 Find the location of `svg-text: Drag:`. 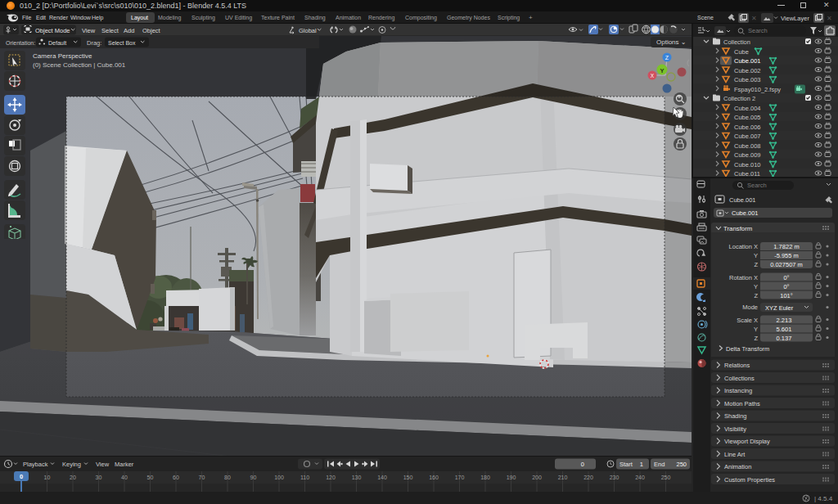

svg-text: Drag: is located at coordinates (94, 43).